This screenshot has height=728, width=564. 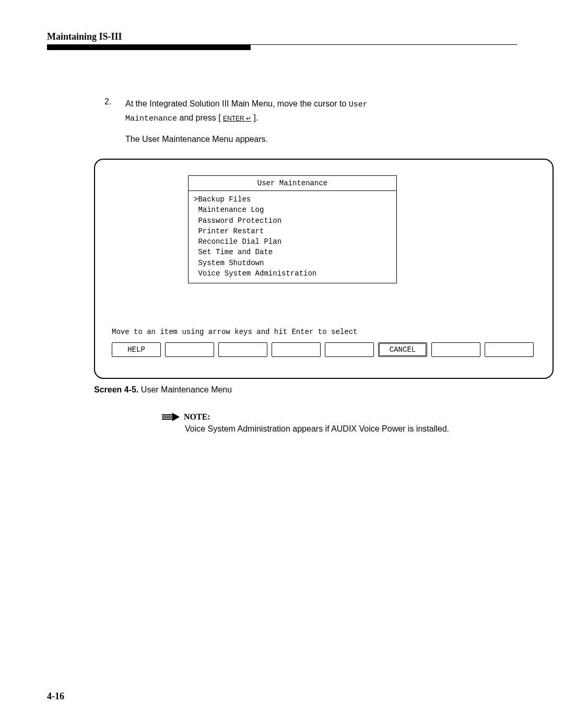 I want to click on step-text-c: ]., so click(x=255, y=118).